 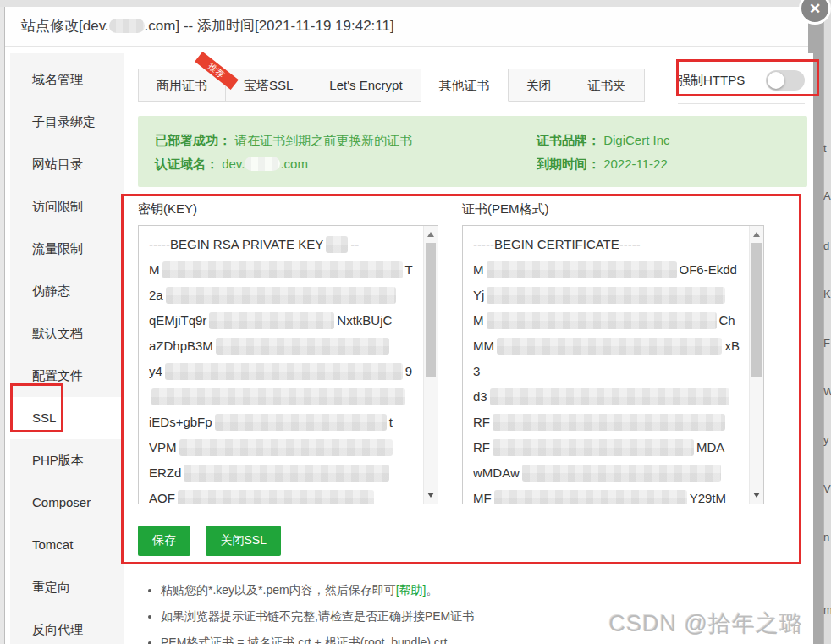 What do you see at coordinates (828, 391) in the screenshot?
I see `edge-text-fragment: W` at bounding box center [828, 391].